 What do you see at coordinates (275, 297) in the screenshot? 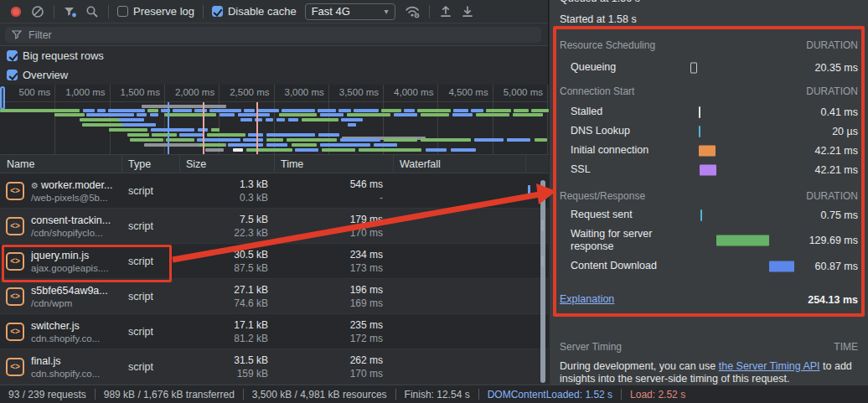
I see `request-row: <>s5bfe654aw9a.../cdn/wpmscript27.1 kB74…` at bounding box center [275, 297].